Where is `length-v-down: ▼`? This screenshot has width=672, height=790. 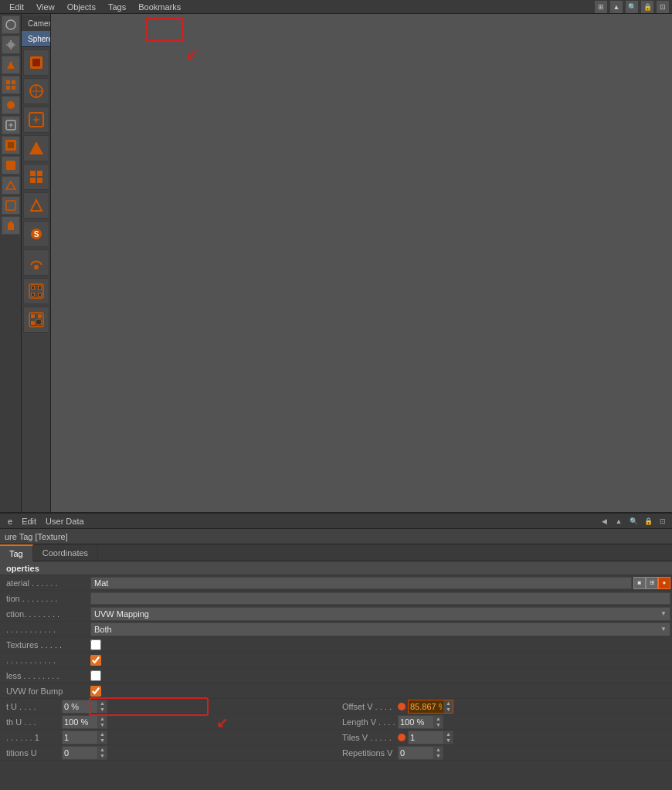 length-v-down: ▼ is located at coordinates (438, 725).